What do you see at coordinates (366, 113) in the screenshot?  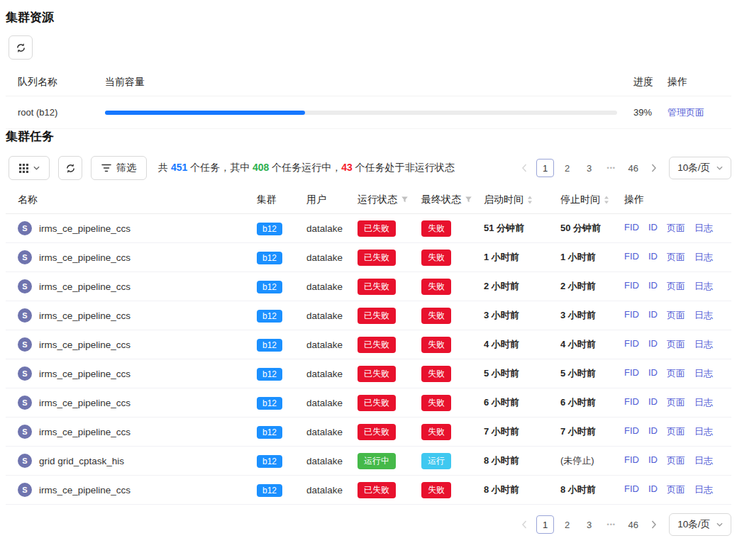 I see `capacity-cell` at bounding box center [366, 113].